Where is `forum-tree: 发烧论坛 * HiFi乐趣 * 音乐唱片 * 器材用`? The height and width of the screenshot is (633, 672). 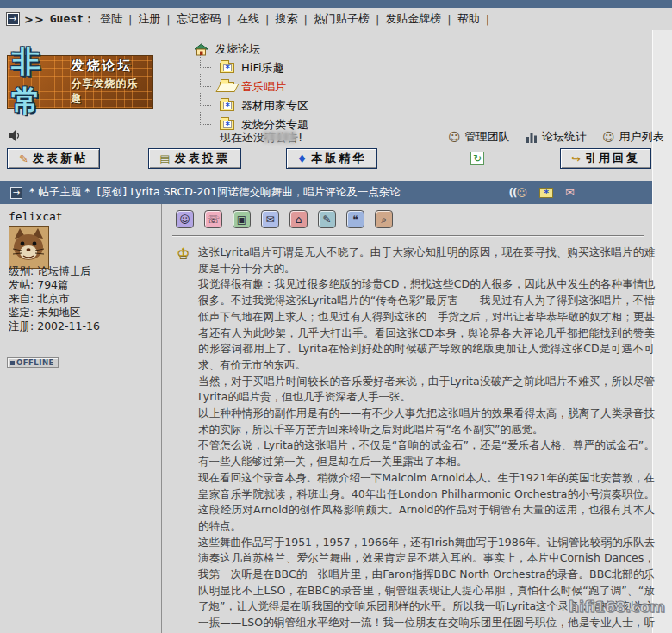
forum-tree: 发烧论坛 * HiFi乐趣 * 音乐唱片 * 器材用 is located at coordinates (252, 87).